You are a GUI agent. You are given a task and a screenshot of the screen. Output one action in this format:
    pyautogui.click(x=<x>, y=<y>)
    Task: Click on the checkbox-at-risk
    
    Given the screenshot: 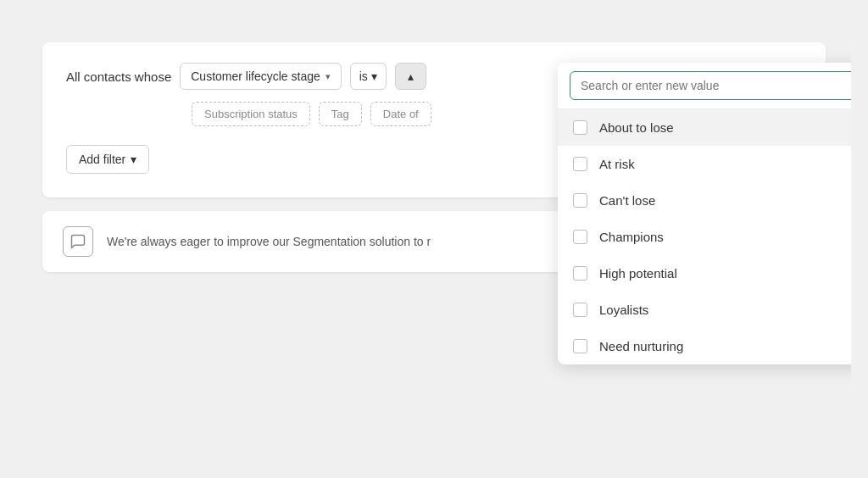 What is the action you would take?
    pyautogui.click(x=580, y=164)
    